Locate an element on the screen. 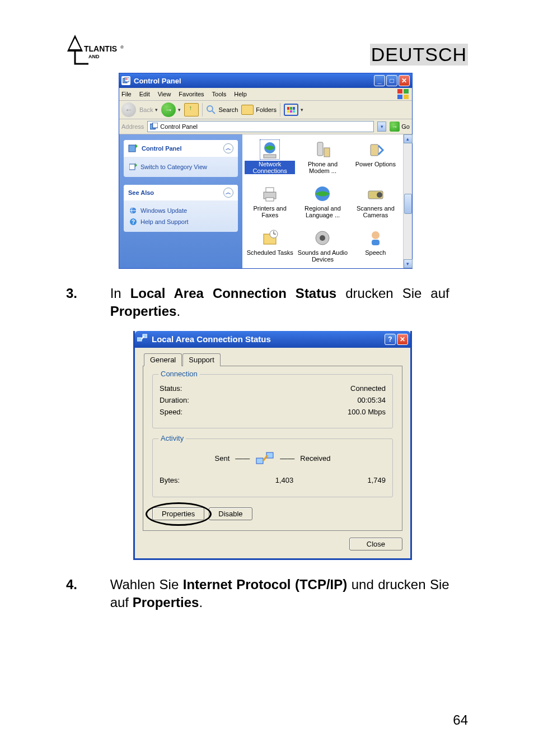 This screenshot has height=756, width=534. item-power-options: Power Options is located at coordinates (376, 157).